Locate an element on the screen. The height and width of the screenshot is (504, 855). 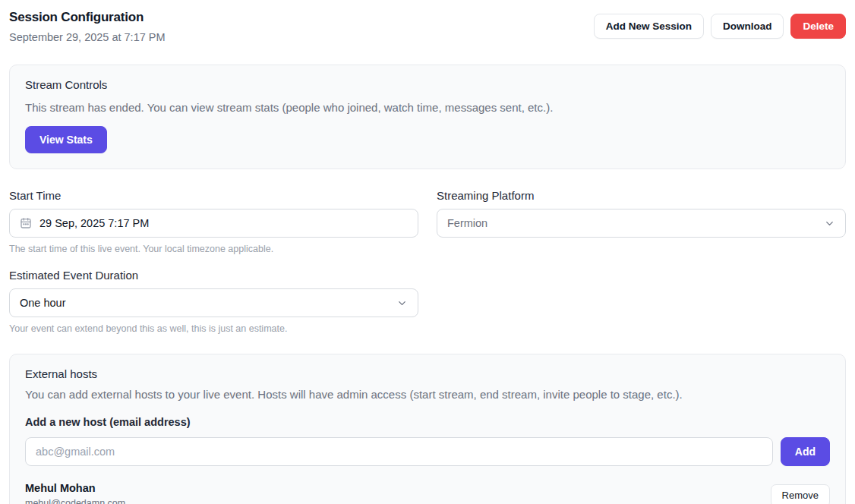
host-name: Mehul Mohan is located at coordinates (75, 488).